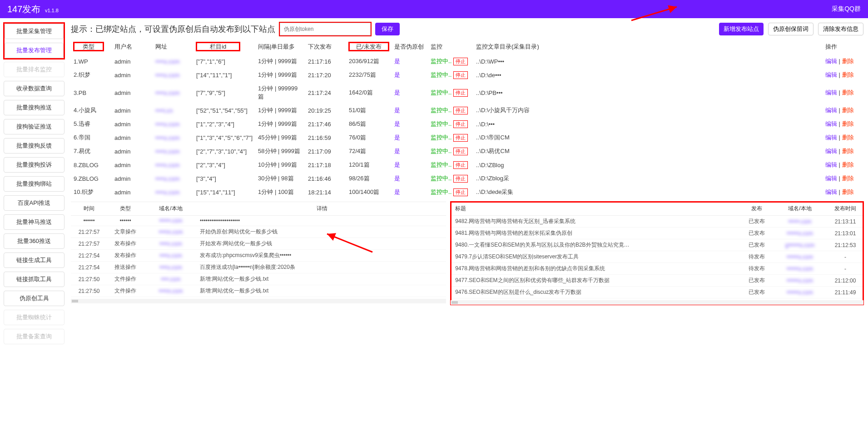 This screenshot has height=431, width=868. I want to click on sidebar-item-link-gen: 链接生成工具, so click(34, 260).